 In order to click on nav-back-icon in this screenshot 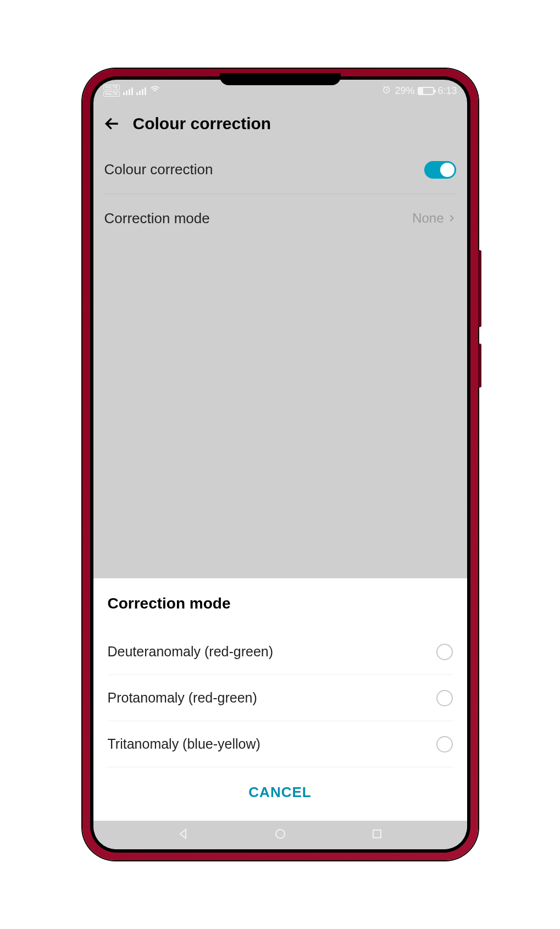, I will do `click(184, 835)`.